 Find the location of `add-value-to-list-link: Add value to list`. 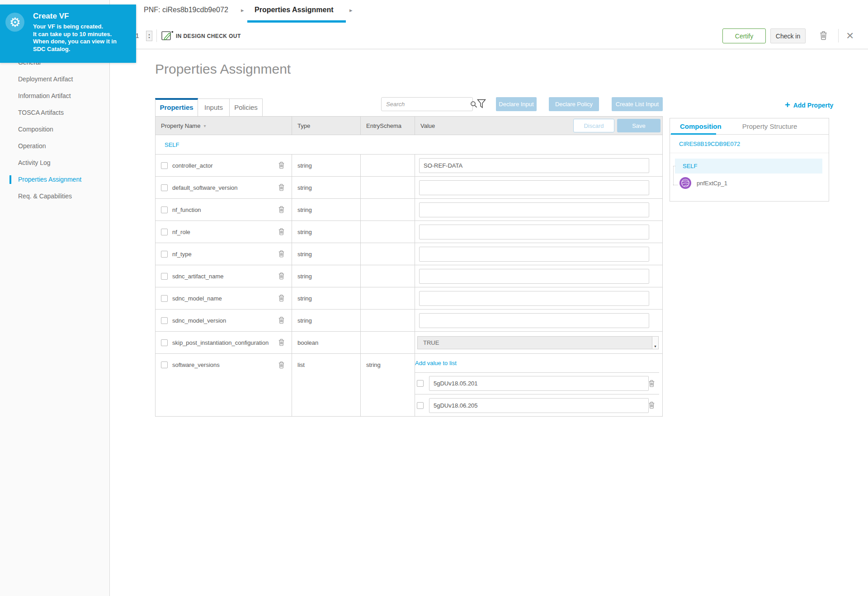

add-value-to-list-link: Add value to list is located at coordinates (436, 363).